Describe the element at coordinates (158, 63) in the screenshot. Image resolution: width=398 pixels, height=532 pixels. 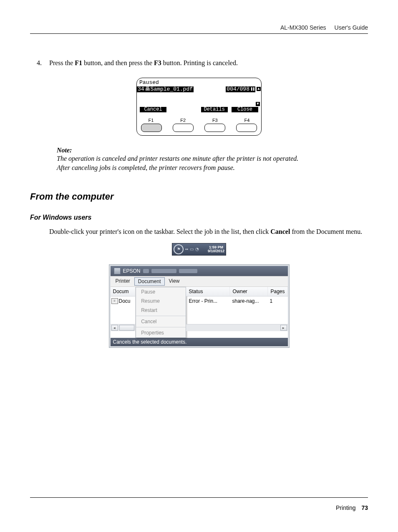
I see `step-key-f3: F3` at that location.